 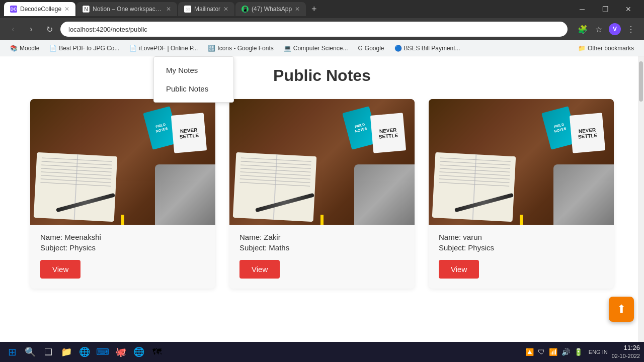 What do you see at coordinates (316, 48) in the screenshot?
I see `bookmark-computer-science: 💻 Computer Science...` at bounding box center [316, 48].